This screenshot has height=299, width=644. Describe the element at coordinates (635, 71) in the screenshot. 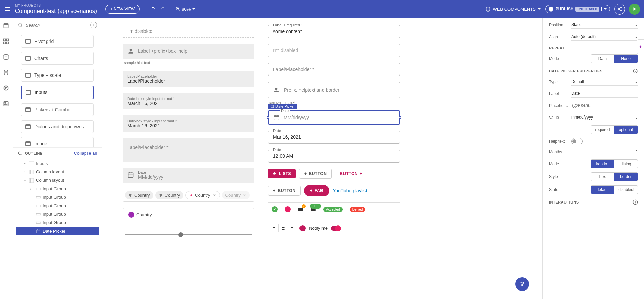

I see `info-icon` at that location.